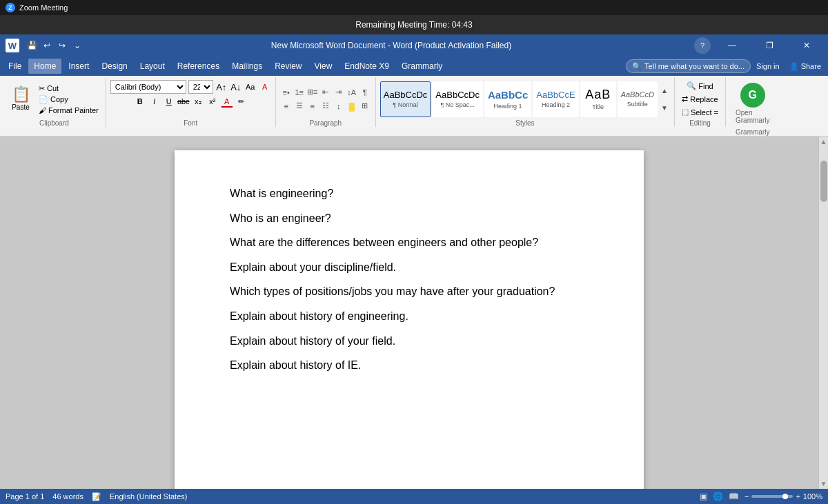 The image size is (828, 504). Describe the element at coordinates (326, 92) in the screenshot. I see `decrease-indent-button: ⇤` at that location.